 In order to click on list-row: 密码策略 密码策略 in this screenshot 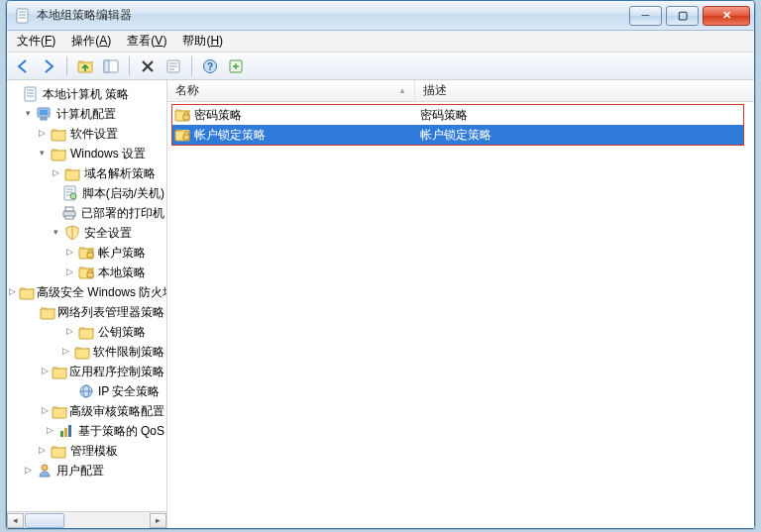, I will do `click(458, 115)`.